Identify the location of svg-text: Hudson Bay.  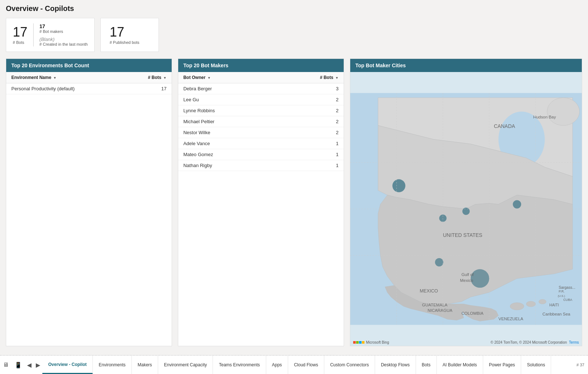
(545, 117).